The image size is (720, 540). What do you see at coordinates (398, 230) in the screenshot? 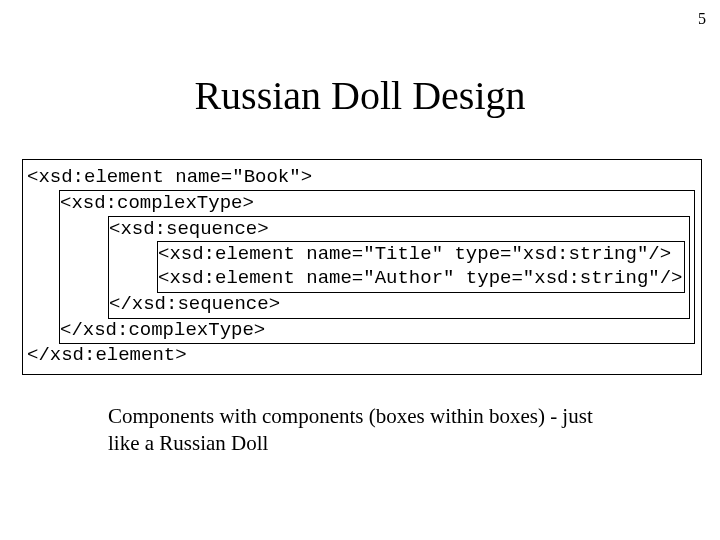
I see `code-line: <xsd:sequence>` at bounding box center [398, 230].